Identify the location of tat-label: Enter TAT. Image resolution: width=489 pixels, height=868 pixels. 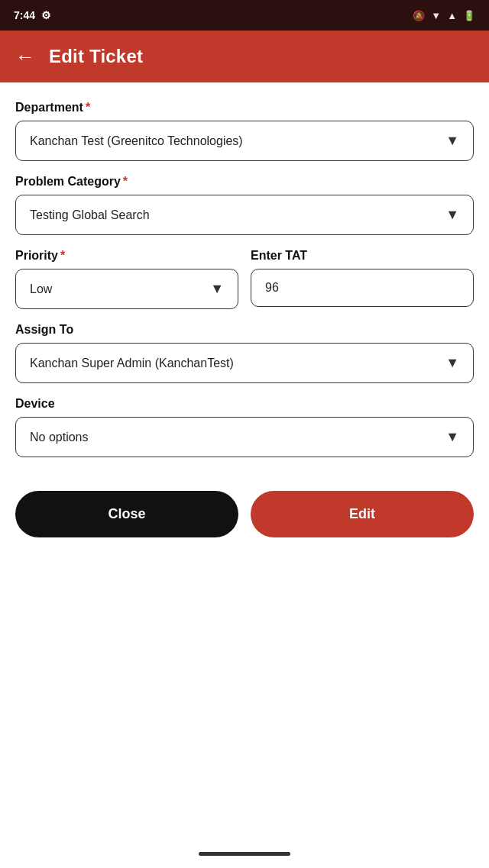
(362, 256).